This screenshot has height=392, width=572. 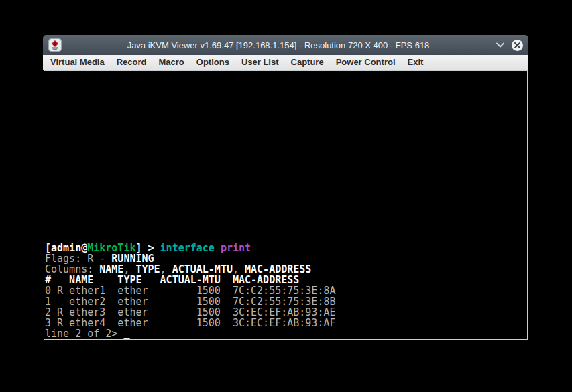 I want to click on menu-bar: Virtual MediaRecordMacroOptionsUser List…, so click(x=286, y=63).